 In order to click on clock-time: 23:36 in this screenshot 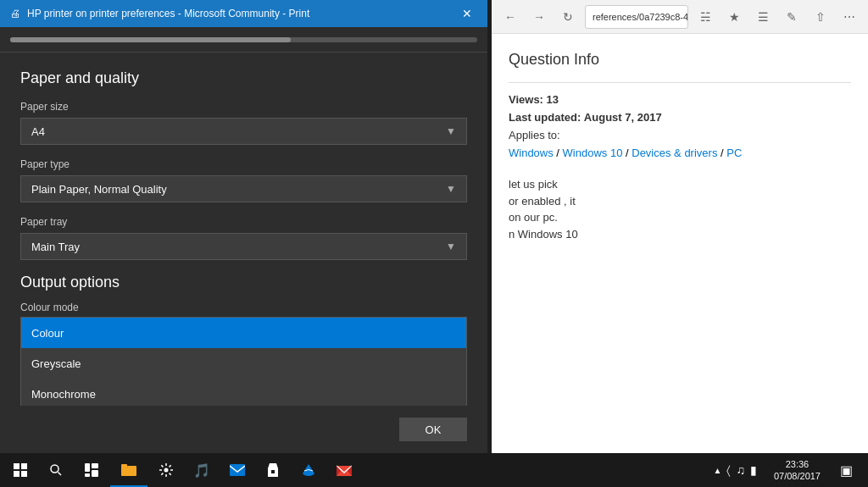, I will do `click(798, 464)`.